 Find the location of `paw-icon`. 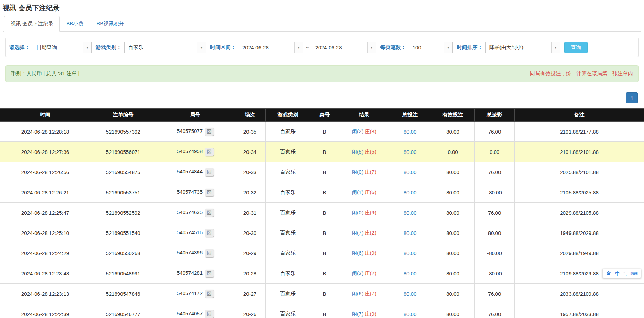

paw-icon is located at coordinates (609, 273).